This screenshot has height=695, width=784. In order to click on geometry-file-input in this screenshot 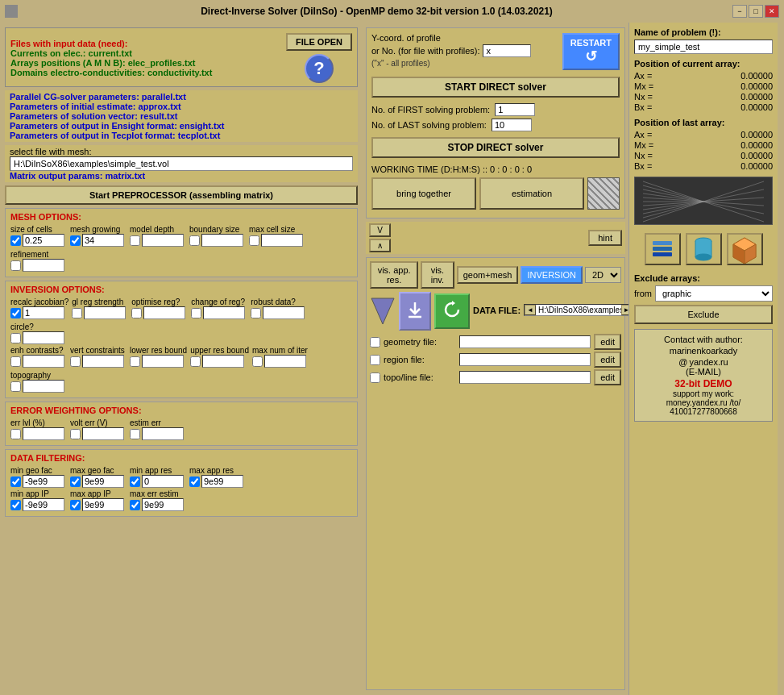, I will do `click(525, 342)`.